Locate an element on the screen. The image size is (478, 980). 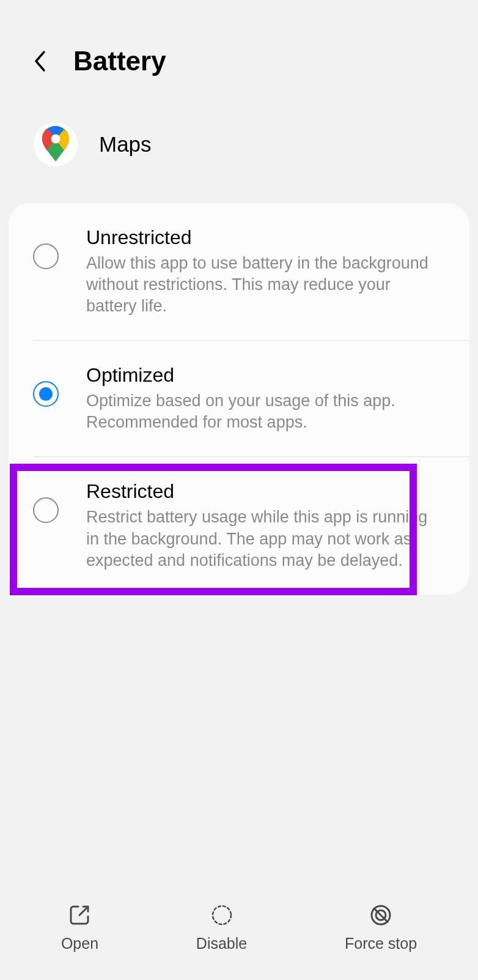
radio-restricted is located at coordinates (46, 510).